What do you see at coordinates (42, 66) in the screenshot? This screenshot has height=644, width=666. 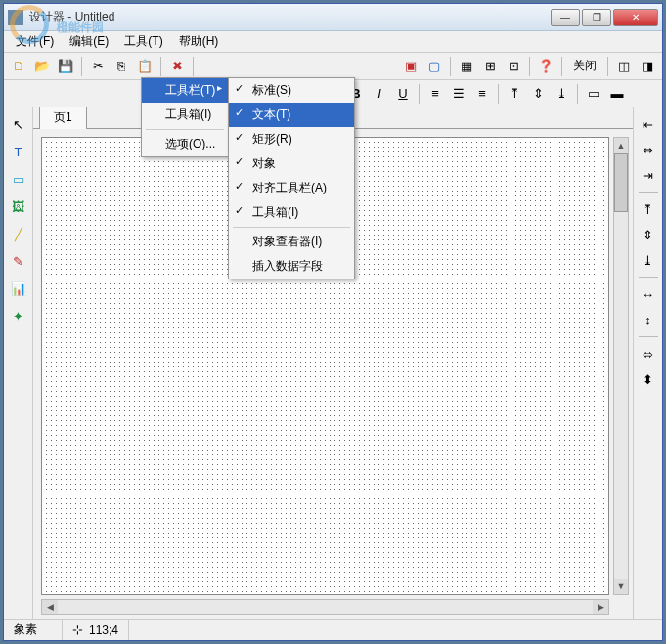 I see `open-folder-icon: 📂` at bounding box center [42, 66].